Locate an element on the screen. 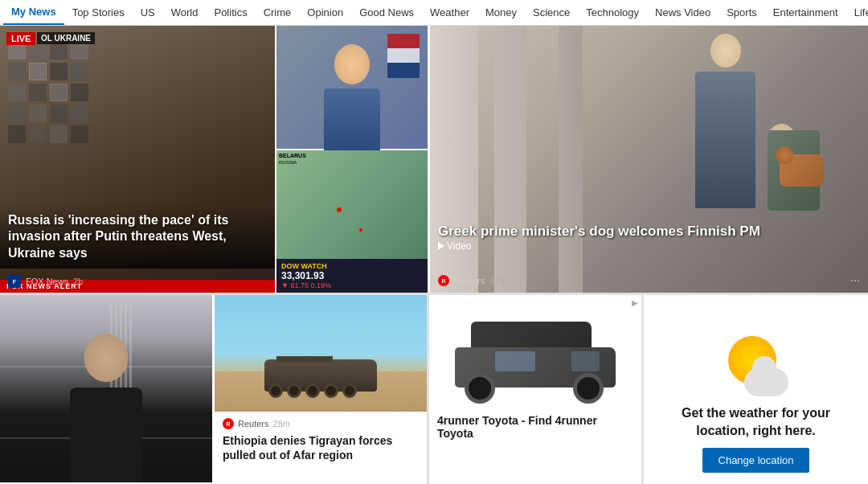 The height and width of the screenshot is (484, 868). person-head is located at coordinates (106, 358).